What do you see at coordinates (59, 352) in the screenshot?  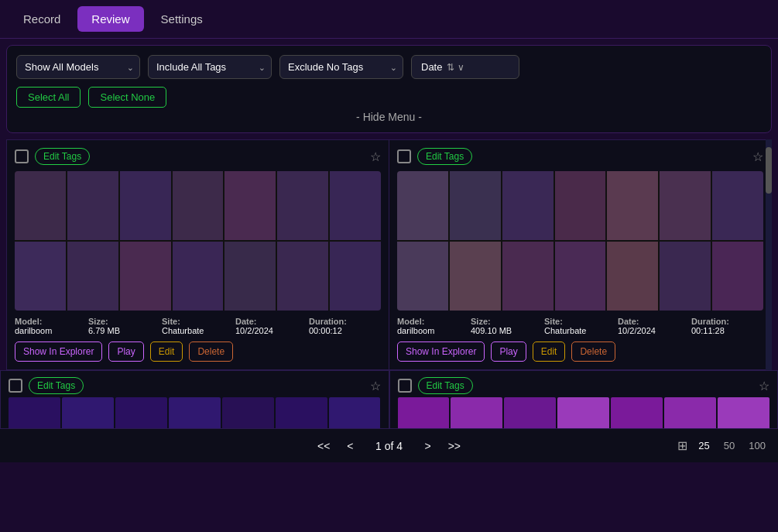 I see `card-1-show-explorer-button: Show In Explorer` at bounding box center [59, 352].